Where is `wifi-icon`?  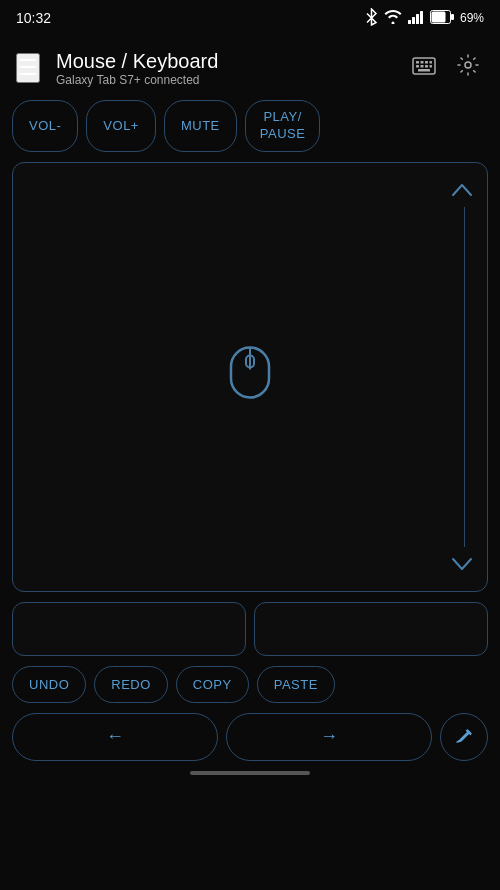
wifi-icon is located at coordinates (393, 18).